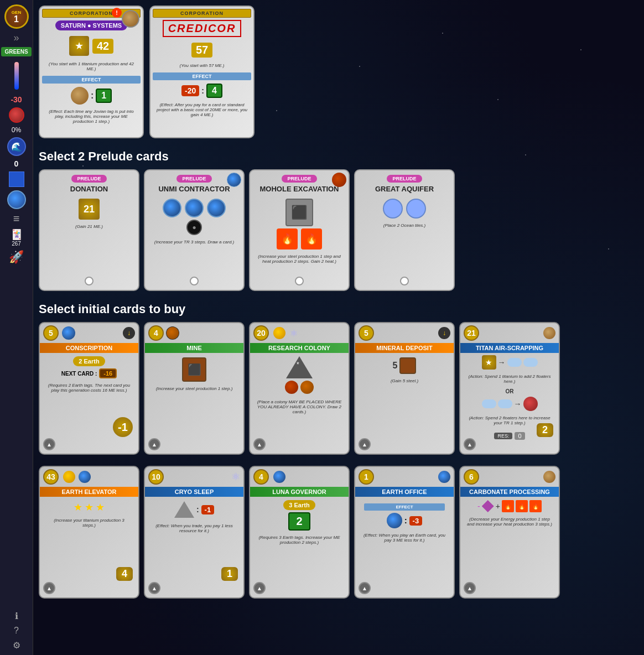 The width and height of the screenshot is (644, 655). What do you see at coordinates (173, 333) in the screenshot?
I see `mars-tag-sm` at bounding box center [173, 333].